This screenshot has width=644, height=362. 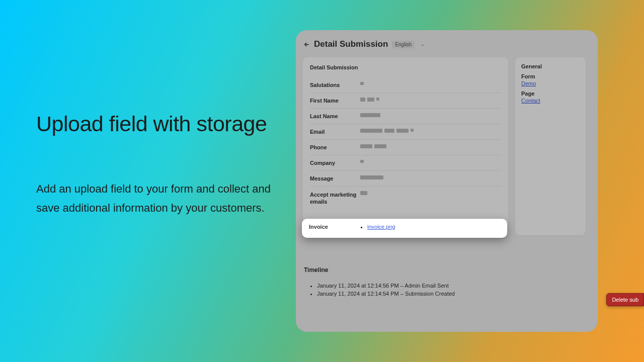 What do you see at coordinates (406, 67) in the screenshot?
I see `submission-card-title: Detail Submission` at bounding box center [406, 67].